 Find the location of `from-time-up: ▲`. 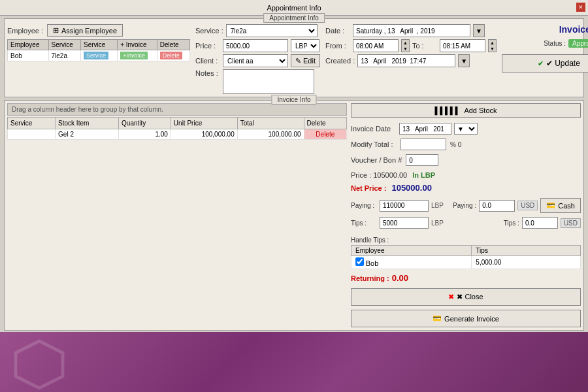

from-time-up: ▲ is located at coordinates (405, 43).